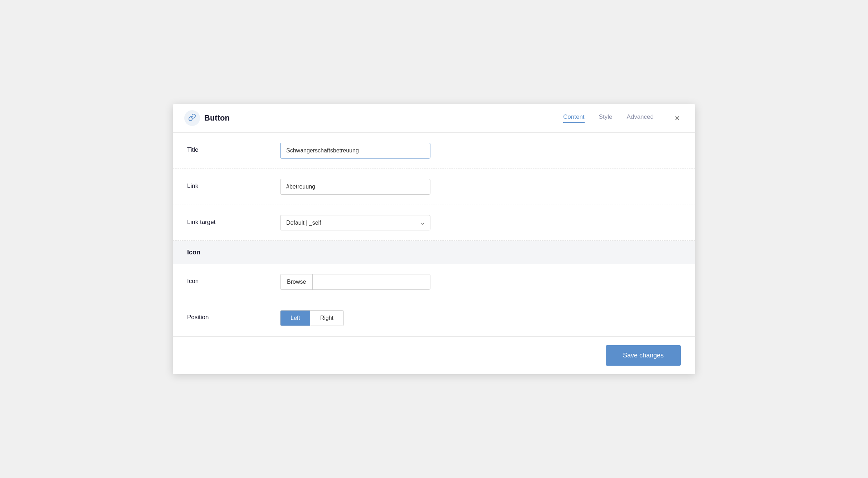  What do you see at coordinates (374, 118) in the screenshot?
I see `header-left: Button` at bounding box center [374, 118].